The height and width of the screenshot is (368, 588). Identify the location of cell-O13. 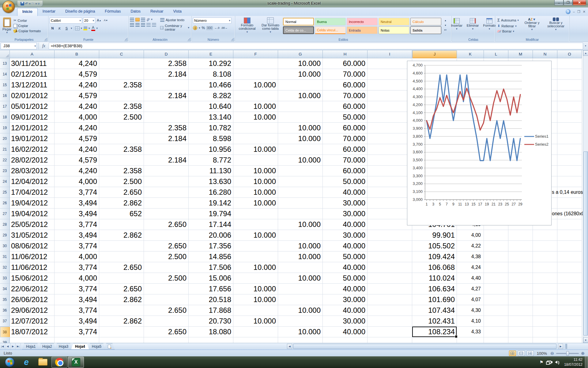
(570, 64).